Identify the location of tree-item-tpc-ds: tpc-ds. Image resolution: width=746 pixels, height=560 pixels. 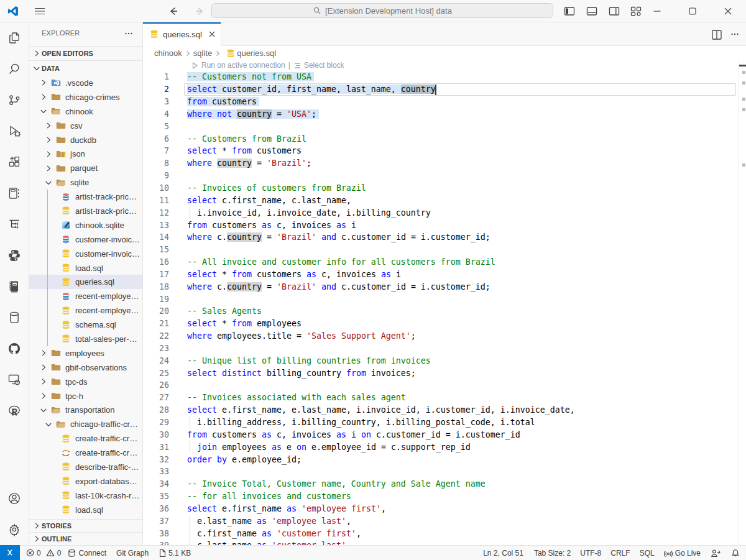
(86, 382).